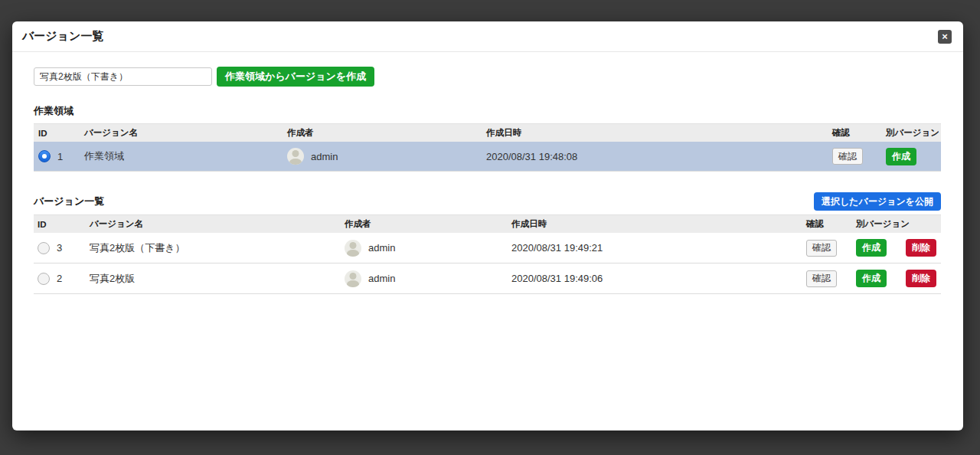 The width and height of the screenshot is (980, 455). Describe the element at coordinates (658, 279) in the screenshot. I see `row-created-at: 2020/08/31 19:49:06` at that location.